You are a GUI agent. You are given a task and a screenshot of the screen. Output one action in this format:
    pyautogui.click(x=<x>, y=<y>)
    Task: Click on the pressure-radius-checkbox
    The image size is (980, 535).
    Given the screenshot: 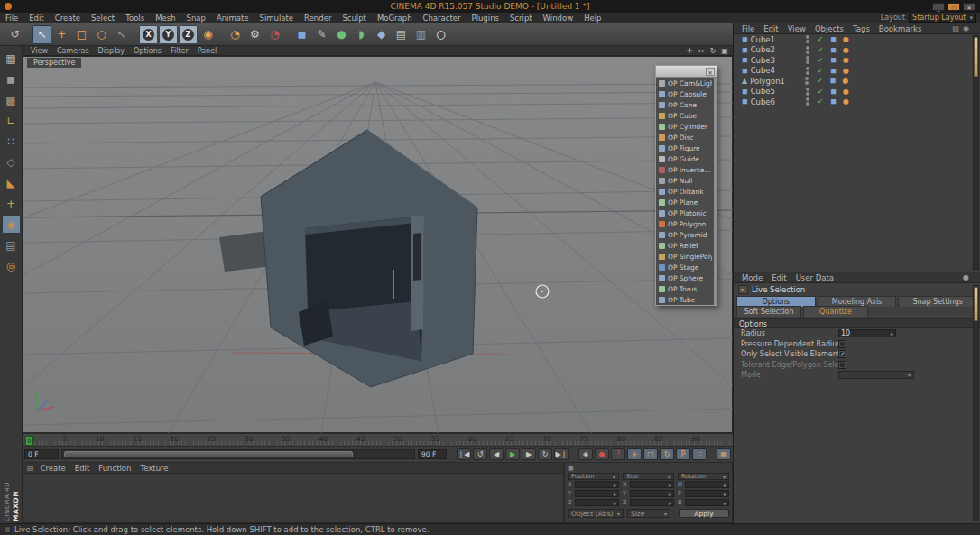 What is the action you would take?
    pyautogui.click(x=843, y=345)
    